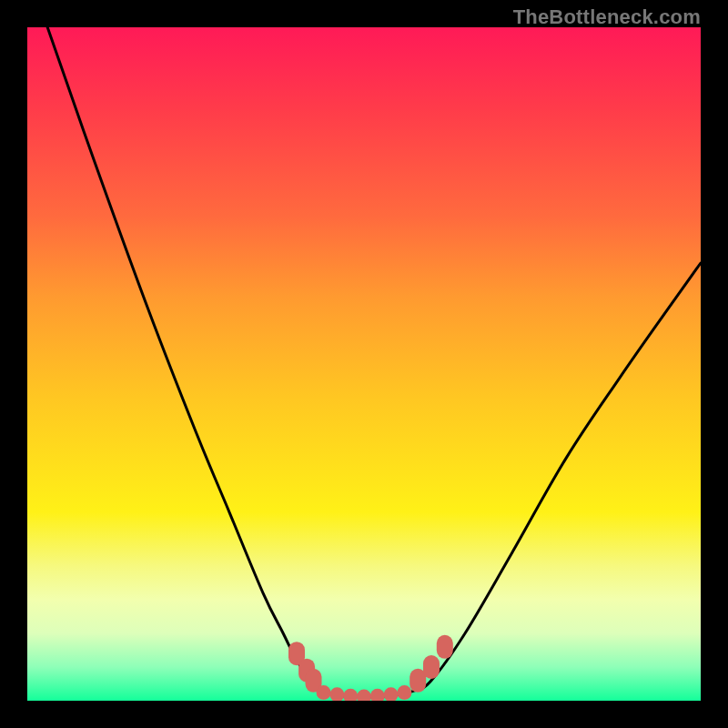  I want to click on attribution-label: TheBottleneck.com, so click(607, 17).